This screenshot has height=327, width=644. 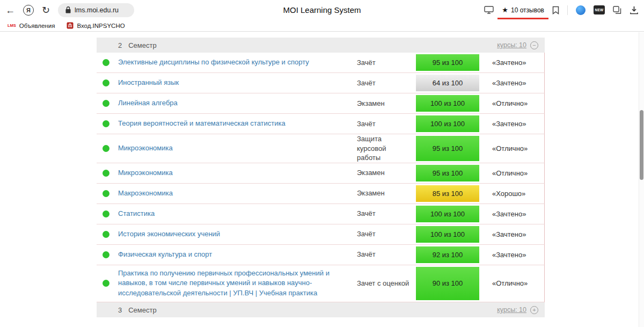 What do you see at coordinates (535, 45) in the screenshot?
I see `collapse-icon: −` at bounding box center [535, 45].